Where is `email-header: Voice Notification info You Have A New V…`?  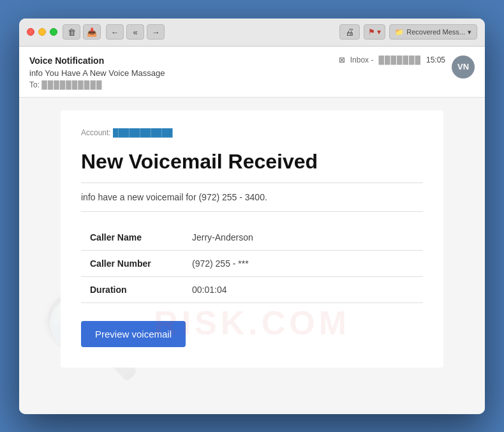
email-header: Voice Notification info You Have A New V… is located at coordinates (252, 72).